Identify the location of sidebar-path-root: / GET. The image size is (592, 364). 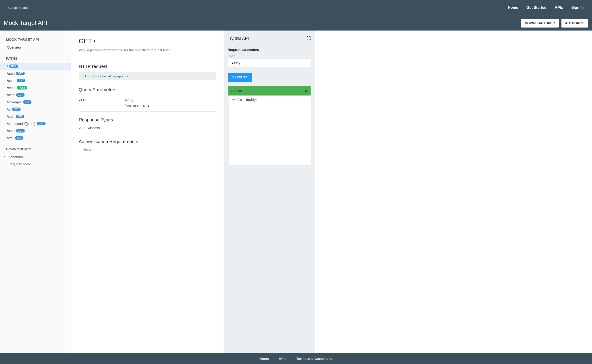
(35, 66).